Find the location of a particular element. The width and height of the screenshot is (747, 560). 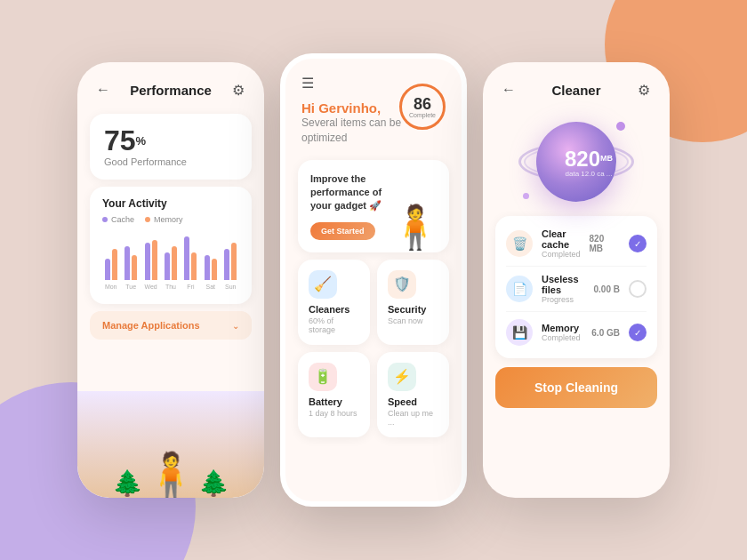

storage-unit: MB is located at coordinates (606, 158).